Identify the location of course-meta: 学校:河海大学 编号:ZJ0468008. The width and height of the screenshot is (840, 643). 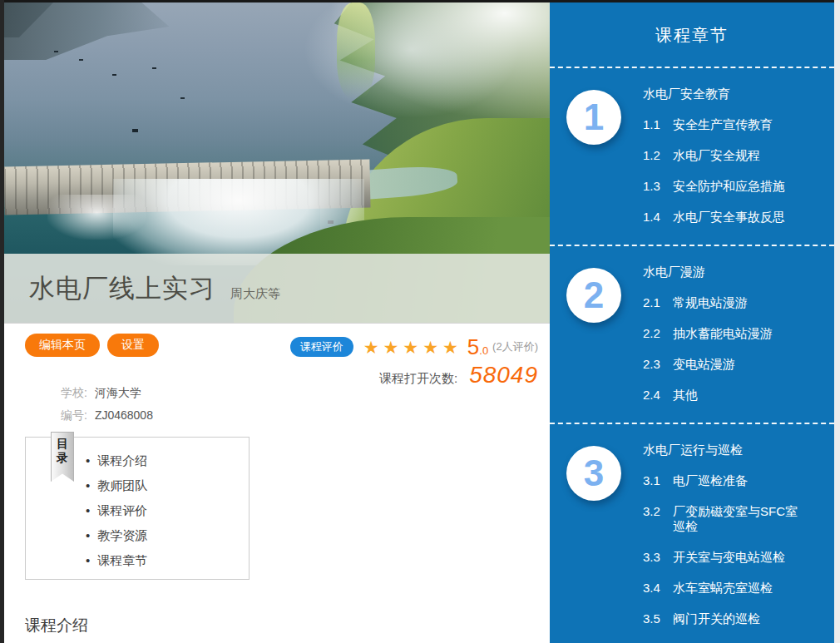
(106, 404).